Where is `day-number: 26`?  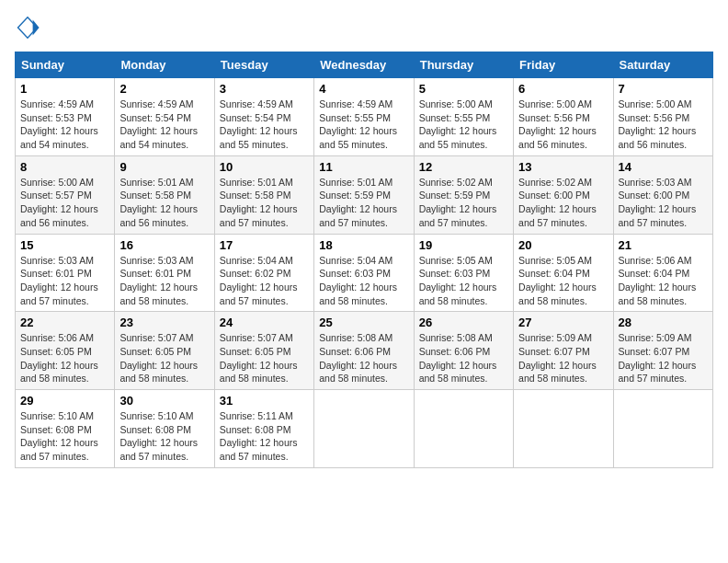 day-number: 26 is located at coordinates (463, 322).